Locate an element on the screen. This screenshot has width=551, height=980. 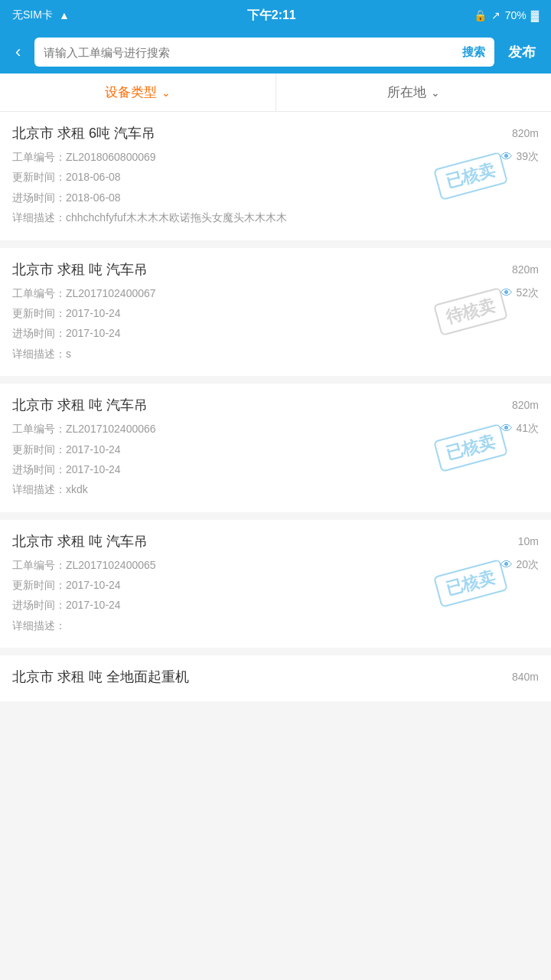
filter-type-label: 设备类型 is located at coordinates (131, 92).